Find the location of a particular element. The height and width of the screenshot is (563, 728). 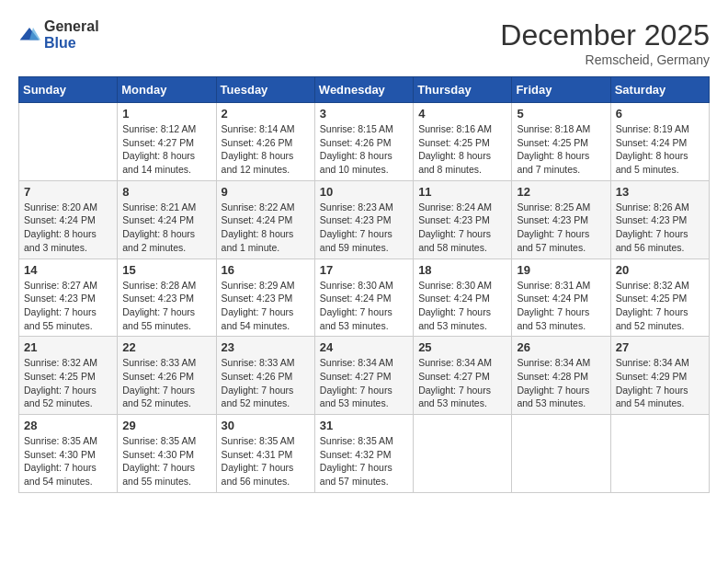

weekday-header: Sunday is located at coordinates (68, 90).